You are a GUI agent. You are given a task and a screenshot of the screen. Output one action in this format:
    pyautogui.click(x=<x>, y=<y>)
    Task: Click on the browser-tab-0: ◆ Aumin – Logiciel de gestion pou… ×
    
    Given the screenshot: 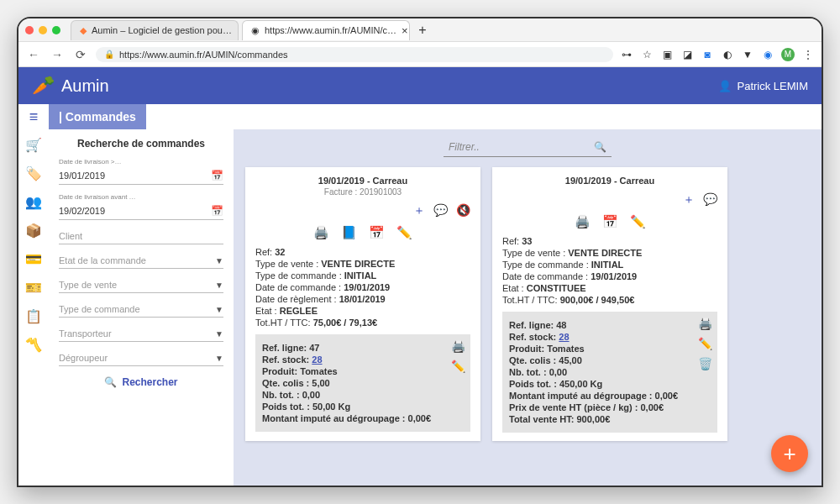 What is the action you would take?
    pyautogui.click(x=155, y=30)
    